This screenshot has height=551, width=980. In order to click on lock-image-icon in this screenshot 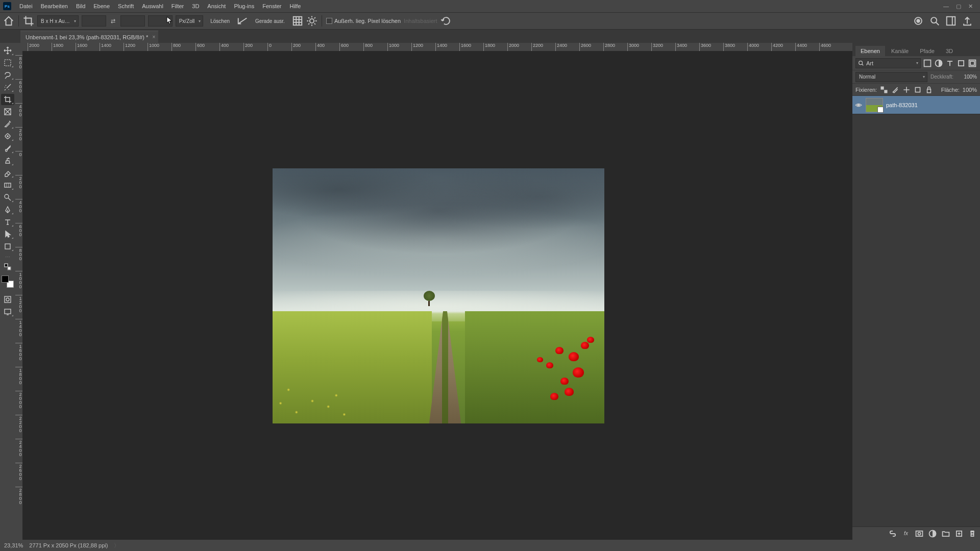, I will do `click(895, 90)`.